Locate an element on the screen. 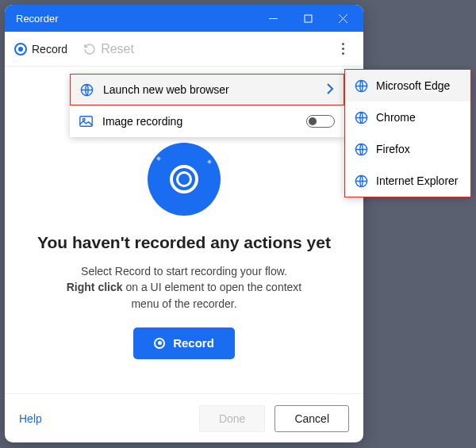 This screenshot has width=476, height=448. record-icon is located at coordinates (21, 49).